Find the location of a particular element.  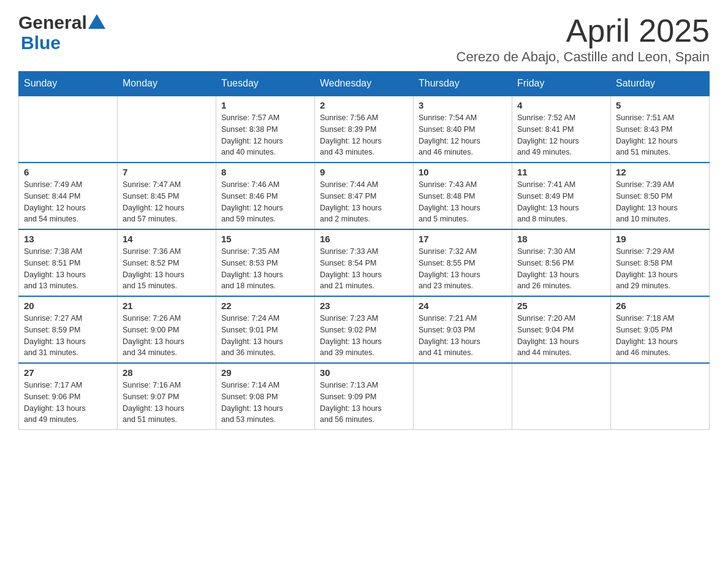

day-number: 26 is located at coordinates (660, 305).